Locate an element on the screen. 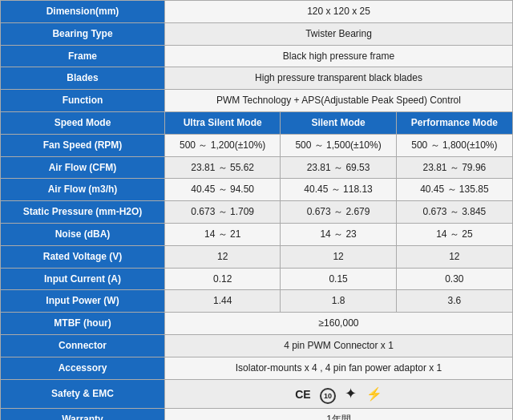 The height and width of the screenshot is (420, 513). row-label-2: Frame is located at coordinates (83, 56).